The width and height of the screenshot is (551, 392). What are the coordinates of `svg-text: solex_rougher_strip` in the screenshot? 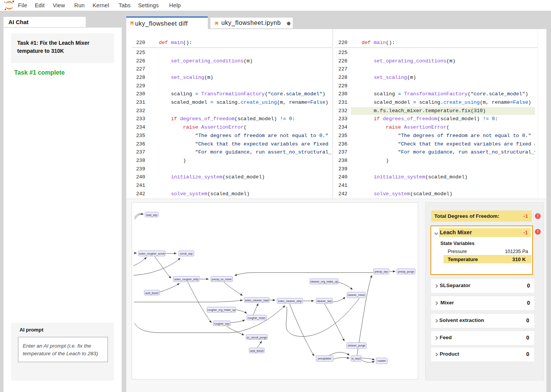 It's located at (186, 279).